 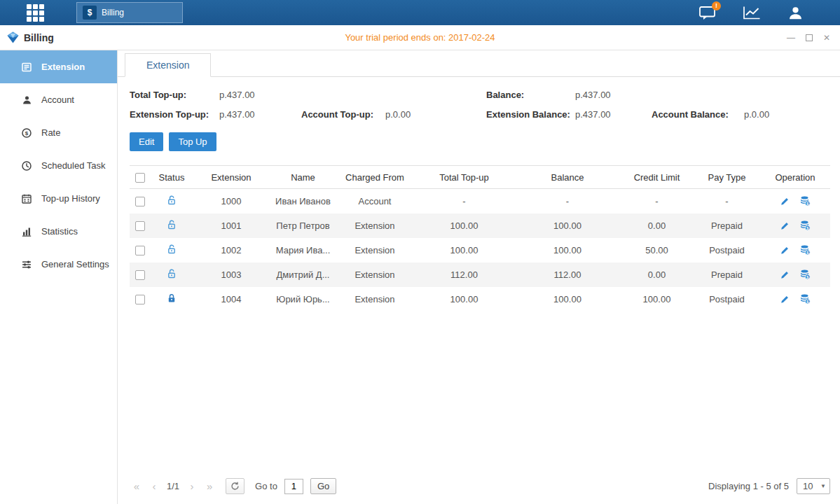 I want to click on sidebar-item-account: Account, so click(x=59, y=99).